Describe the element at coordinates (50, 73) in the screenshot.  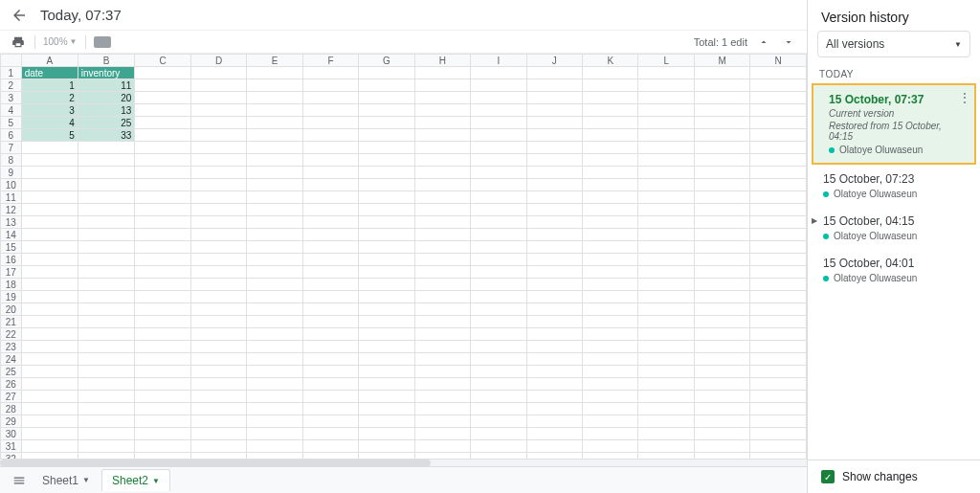
I see `cell: date` at that location.